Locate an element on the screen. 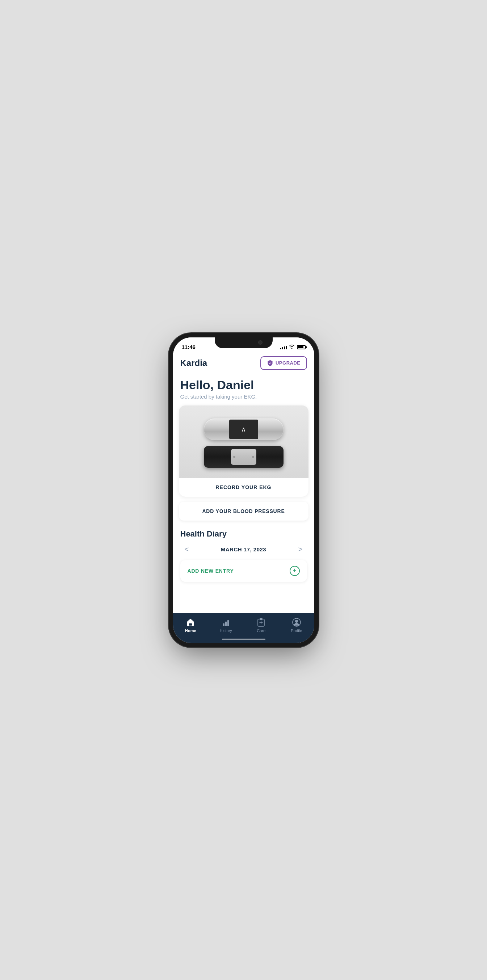 This screenshot has height=980, width=487. nav-item-profile: Profile is located at coordinates (297, 625).